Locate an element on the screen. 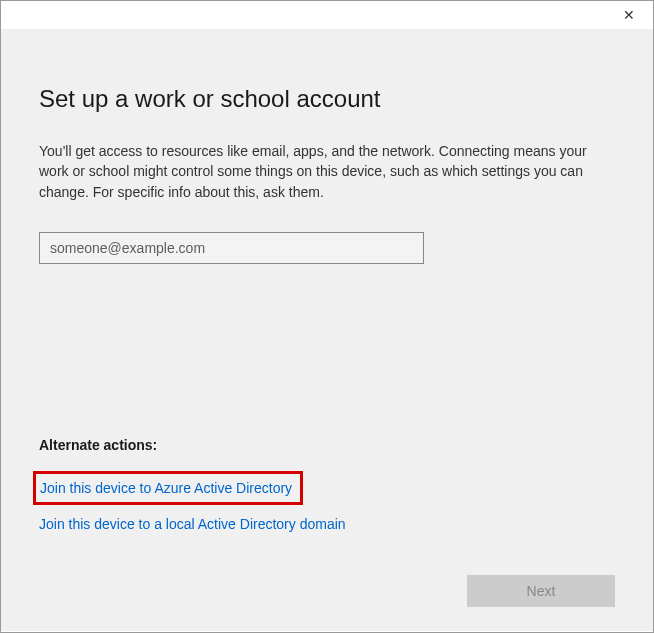 The height and width of the screenshot is (633, 654). link-row-azure: Join this device to Azure Active Directo… is located at coordinates (327, 488).